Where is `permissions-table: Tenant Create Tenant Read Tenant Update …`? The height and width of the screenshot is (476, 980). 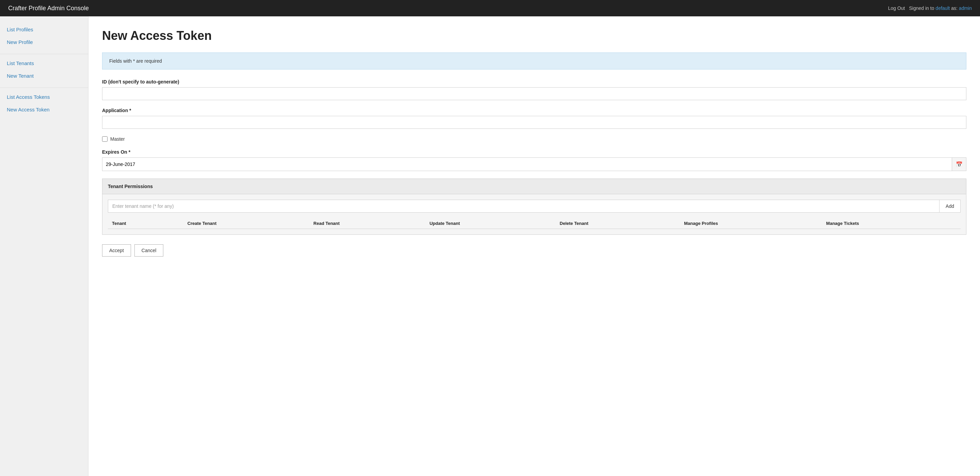 permissions-table: Tenant Create Tenant Read Tenant Update … is located at coordinates (534, 224).